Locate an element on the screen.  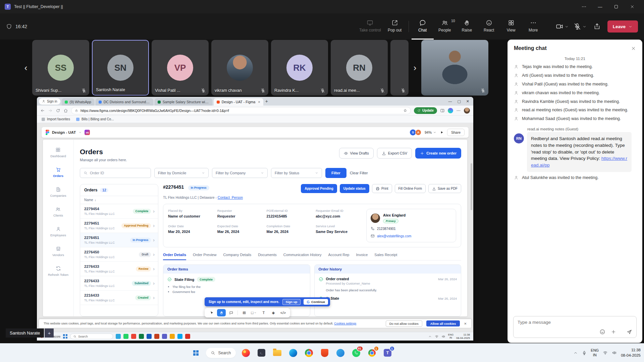
browser-menu-icon is located at coordinates (459, 111).